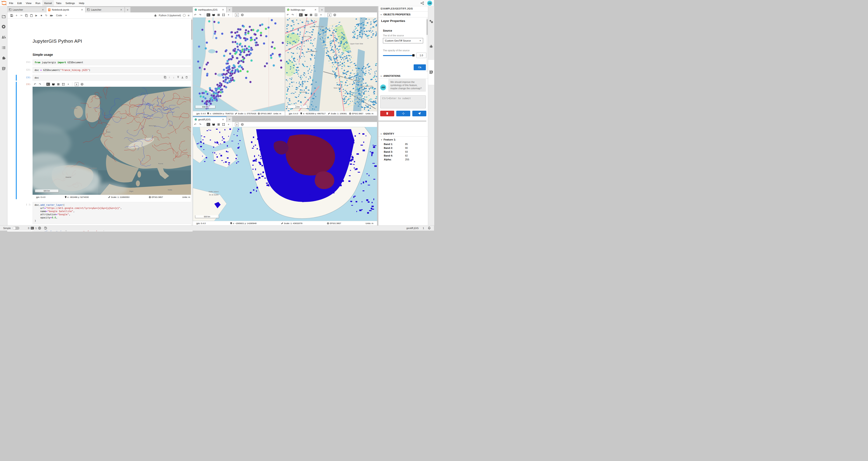  I want to click on center-on-annotation-button, so click(403, 113).